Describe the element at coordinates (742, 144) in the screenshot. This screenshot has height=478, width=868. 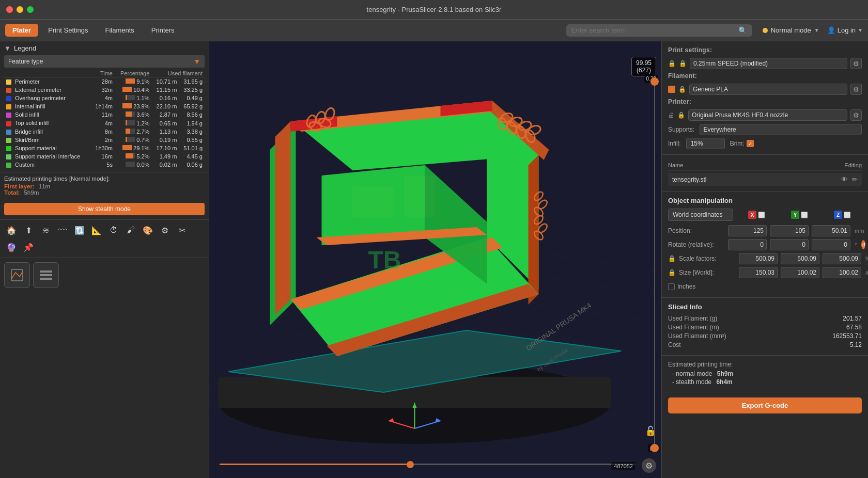
I see `brim-checkbox: Brim: ✓` at that location.